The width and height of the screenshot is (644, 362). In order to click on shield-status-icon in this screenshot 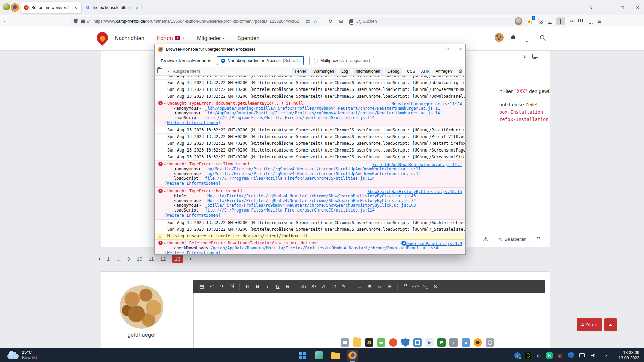, I will do `click(405, 343)`.